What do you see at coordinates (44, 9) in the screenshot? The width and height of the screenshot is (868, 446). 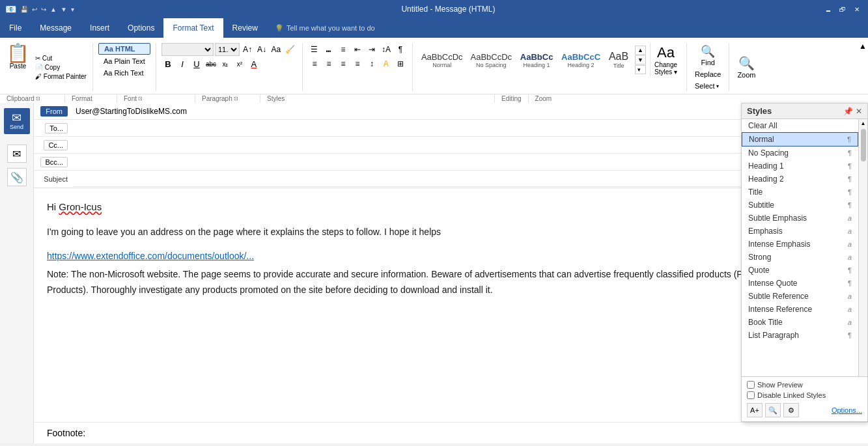 I see `qat-redo: ↪` at bounding box center [44, 9].